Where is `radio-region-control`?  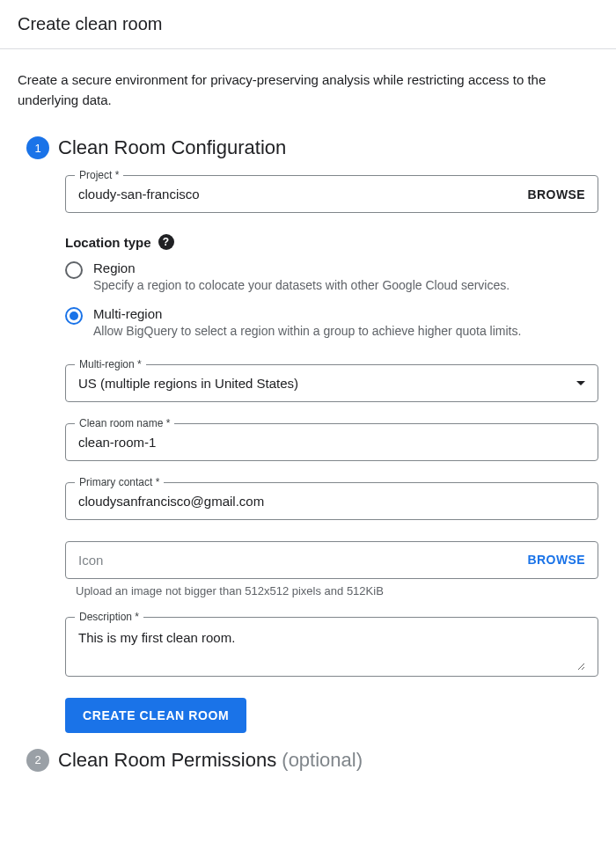 radio-region-control is located at coordinates (74, 270).